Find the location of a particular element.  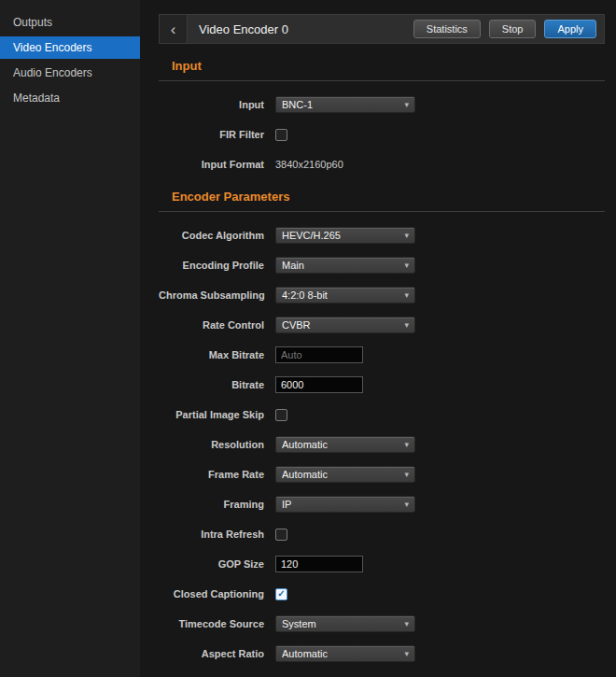

field-label: Bitrate is located at coordinates (211, 385).